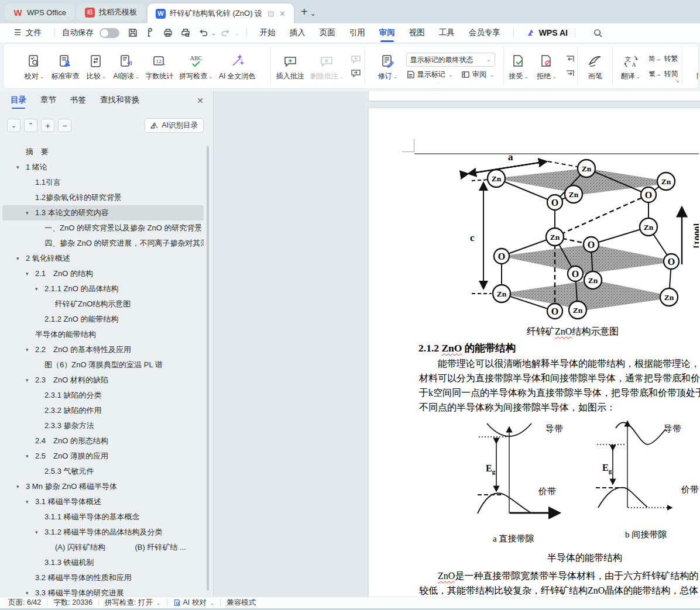 This screenshot has height=610, width=700. Describe the element at coordinates (48, 125) in the screenshot. I see `expand-level-button: +` at that location.